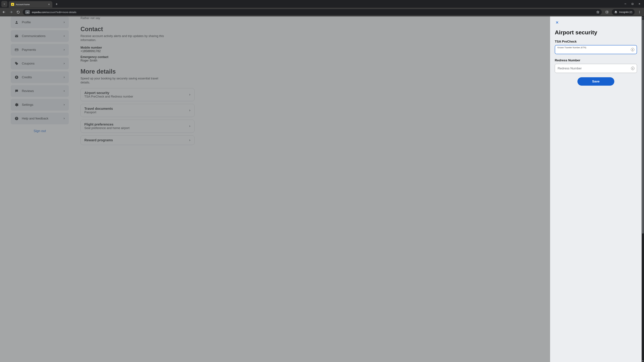 The image size is (644, 362). What do you see at coordinates (596, 32) in the screenshot?
I see `drawer-title: Airport security` at bounding box center [596, 32].